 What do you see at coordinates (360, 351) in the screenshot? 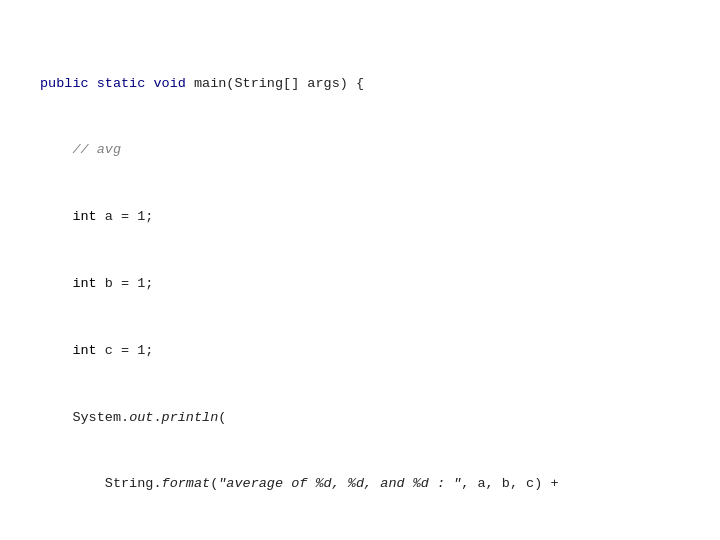
I see `code-line: int c = 1;` at bounding box center [360, 351].